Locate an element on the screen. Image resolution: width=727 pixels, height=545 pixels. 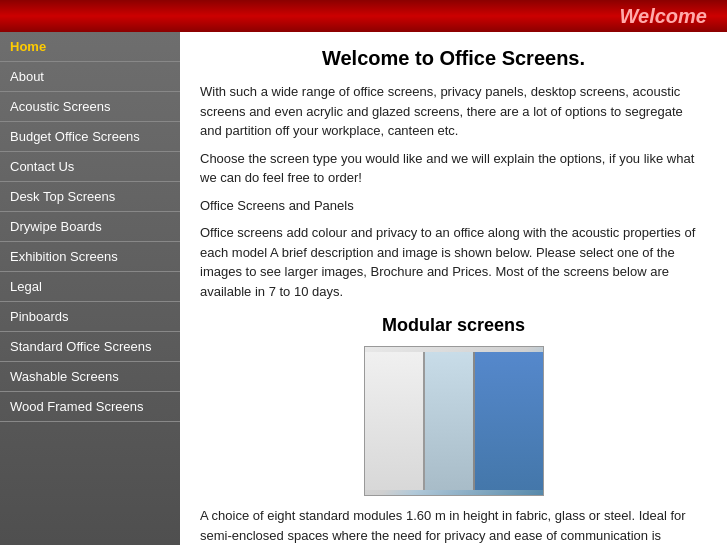
page-title: Welcome to Office Screens. is located at coordinates (454, 58).